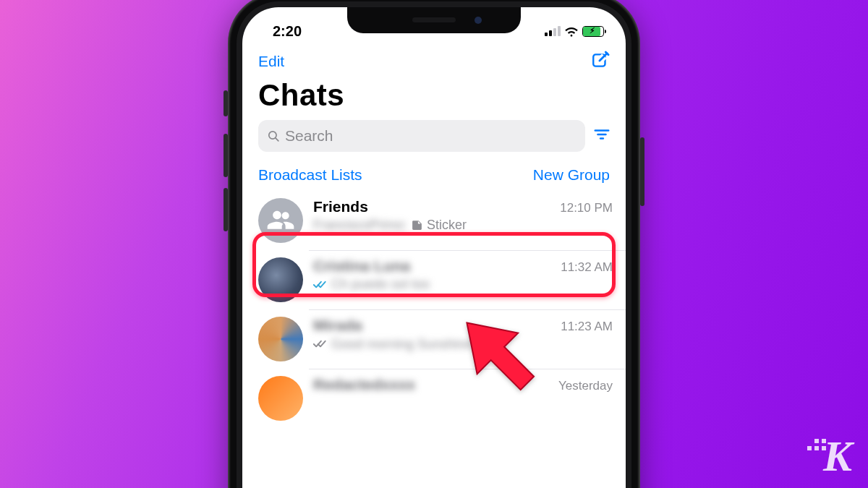 This screenshot has height=488, width=868. What do you see at coordinates (362, 266) in the screenshot?
I see `chat-name: Cristina Luna` at bounding box center [362, 266].